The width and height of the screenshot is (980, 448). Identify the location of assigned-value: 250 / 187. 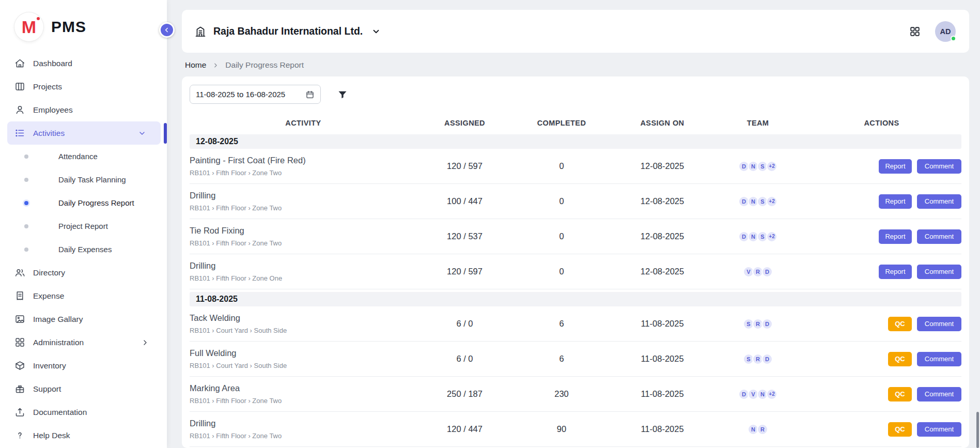
(465, 394).